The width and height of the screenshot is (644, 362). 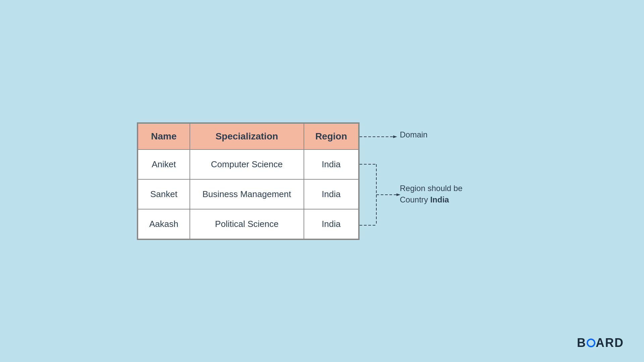 I want to click on logo-b: B, so click(x=582, y=343).